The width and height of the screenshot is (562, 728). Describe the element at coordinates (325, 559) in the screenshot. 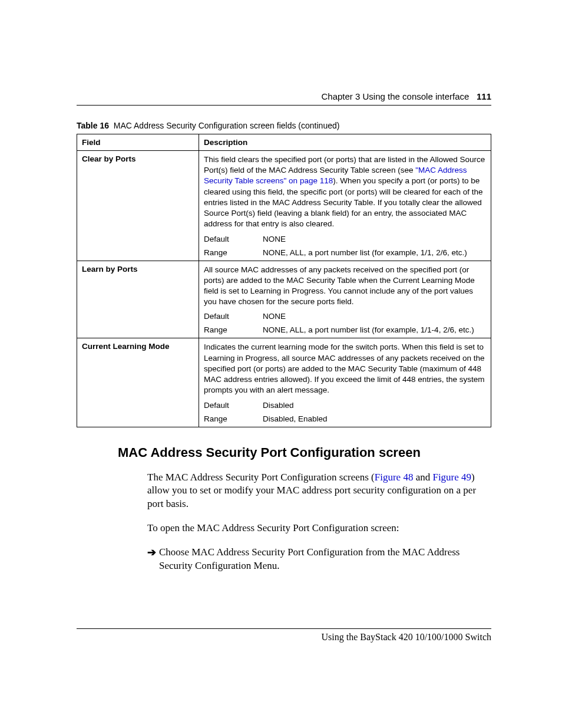

I see `step-text: Choose MAC Address Security Port Configu…` at that location.